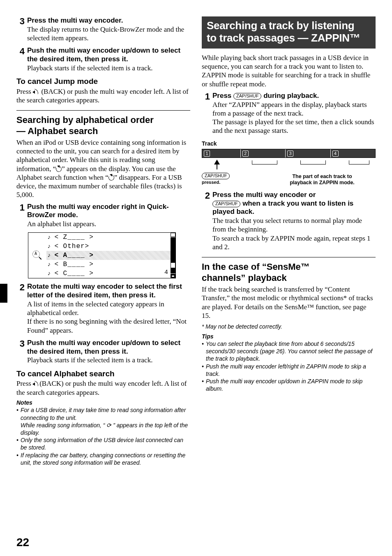 The height and width of the screenshot is (556, 392). What do you see at coordinates (108, 237) in the screenshot?
I see `lcd-row: ♪< Z____ >` at bounding box center [108, 237].